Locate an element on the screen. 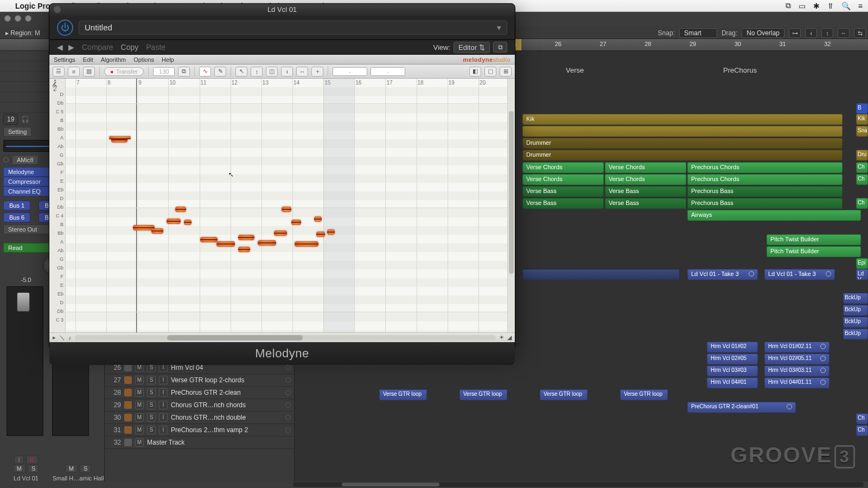 Image resolution: width=868 pixels, height=488 pixels. clip-edge-sna: Sna is located at coordinates (862, 131).